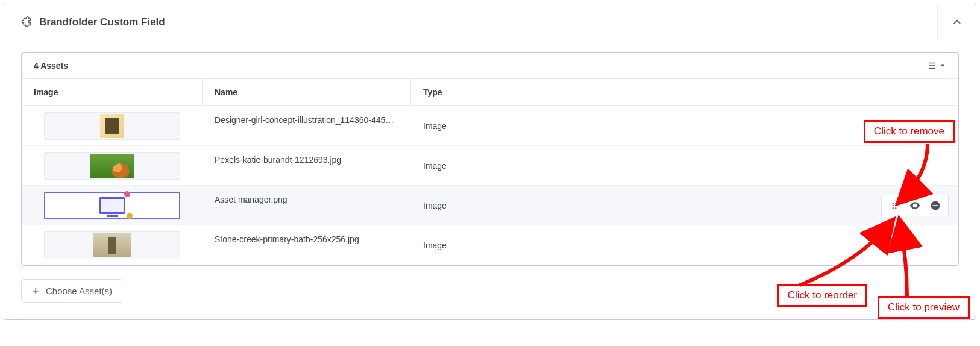  Describe the element at coordinates (894, 206) in the screenshot. I see `drag-icon` at that location.